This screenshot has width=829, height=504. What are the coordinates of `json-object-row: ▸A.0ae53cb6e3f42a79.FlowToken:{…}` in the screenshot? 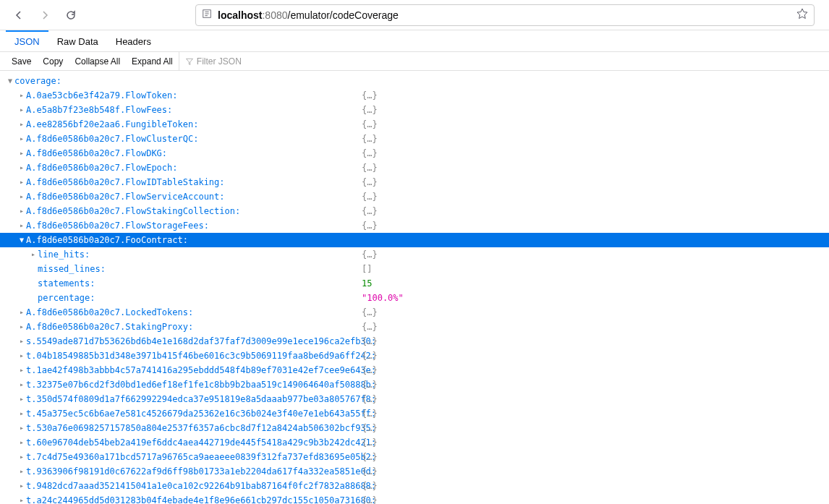 It's located at (414, 95).